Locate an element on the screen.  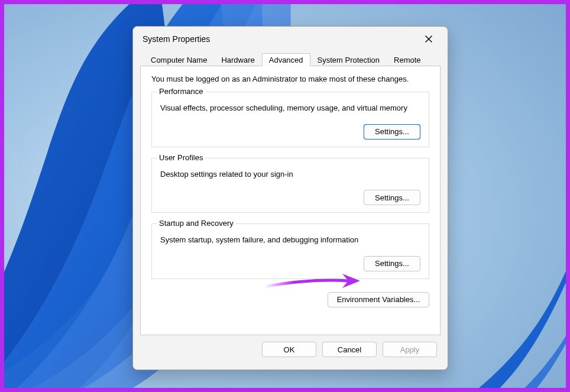
close-button is located at coordinates (429, 39).